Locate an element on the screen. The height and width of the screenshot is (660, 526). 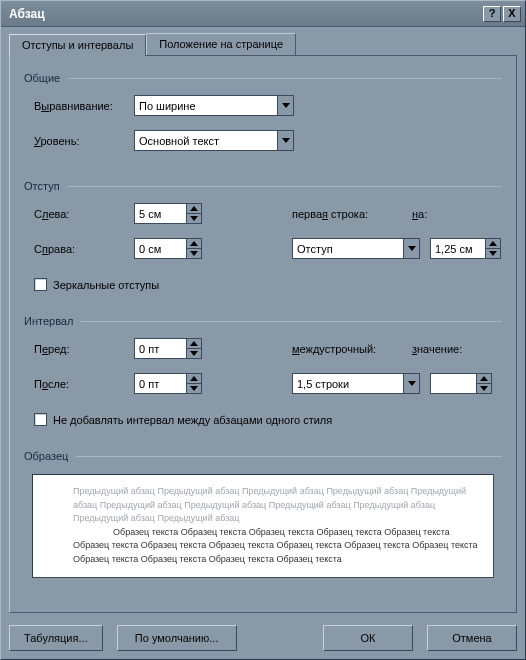
after-value is located at coordinates (160, 384).